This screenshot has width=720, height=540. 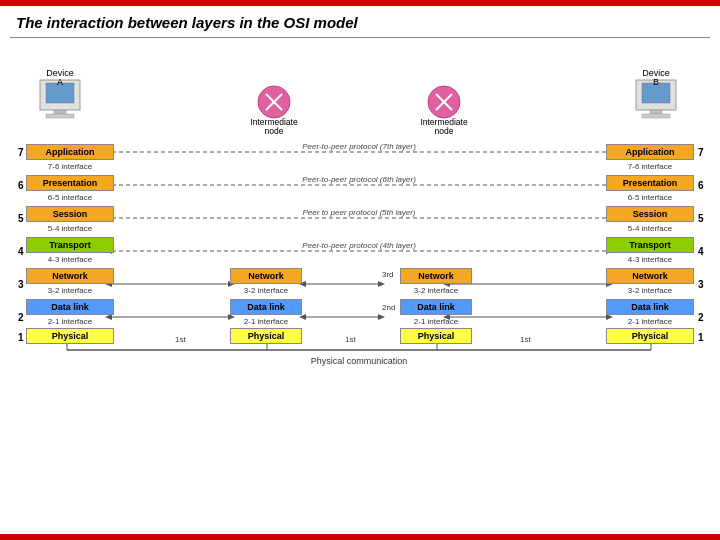 I want to click on bottom-border, so click(x=360, y=537).